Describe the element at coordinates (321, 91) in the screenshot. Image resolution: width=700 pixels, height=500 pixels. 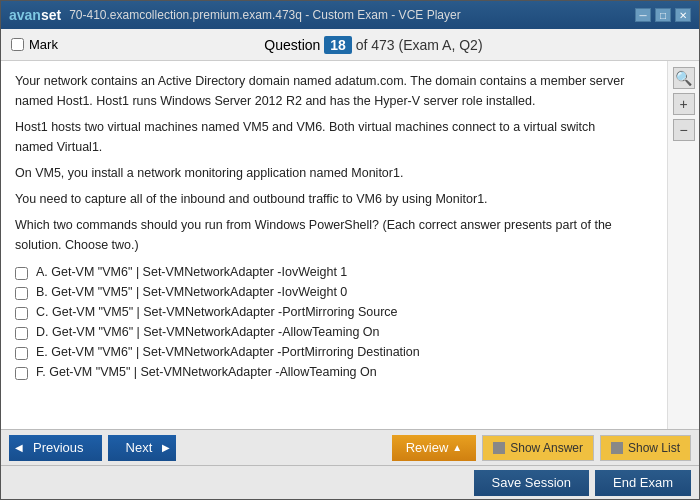
I see `question-para-1: Your network contains an Active Director…` at that location.